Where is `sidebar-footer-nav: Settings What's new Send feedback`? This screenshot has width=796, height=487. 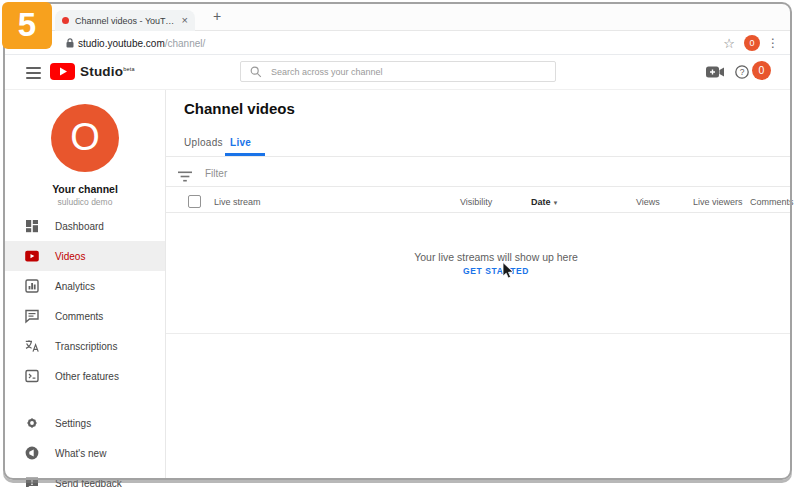 sidebar-footer-nav: Settings What's new Send feedback is located at coordinates (85, 448).